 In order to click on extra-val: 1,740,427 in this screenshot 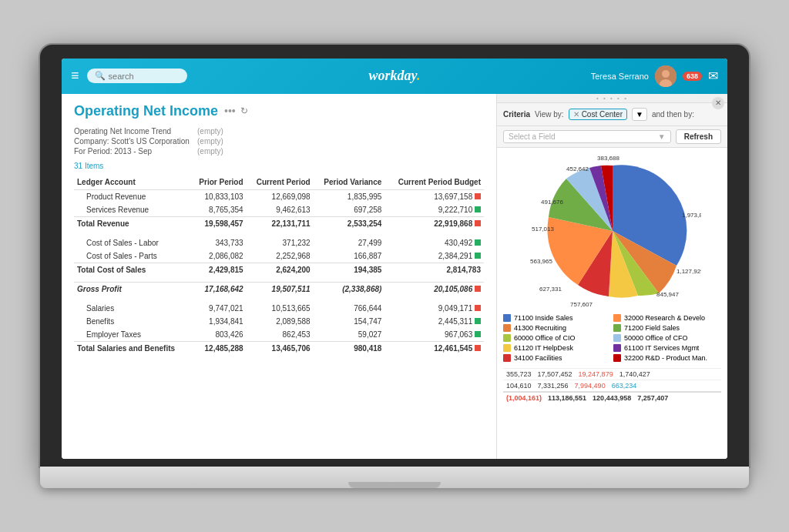, I will do `click(635, 374)`.